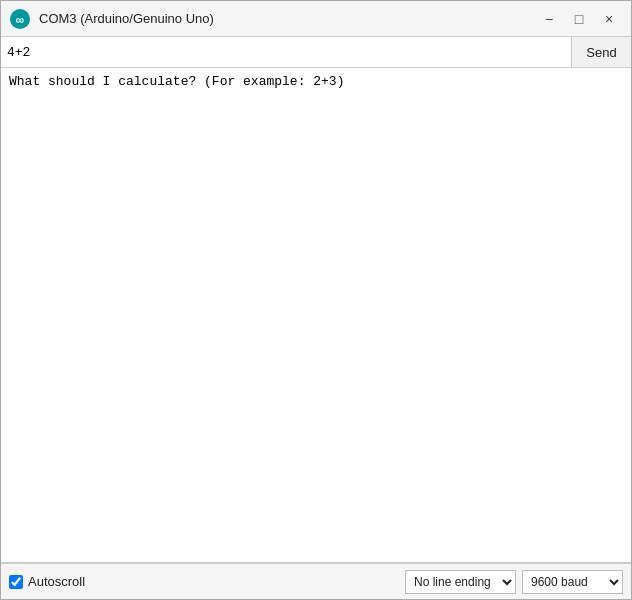  What do you see at coordinates (176, 82) in the screenshot?
I see `serial-output-text: What should I calculate? (For example: 2…` at bounding box center [176, 82].